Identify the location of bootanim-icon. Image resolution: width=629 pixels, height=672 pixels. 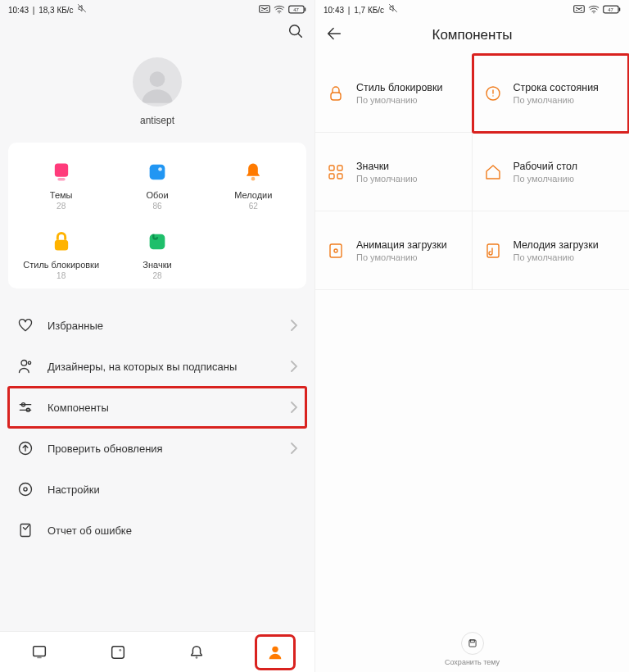
(336, 251).